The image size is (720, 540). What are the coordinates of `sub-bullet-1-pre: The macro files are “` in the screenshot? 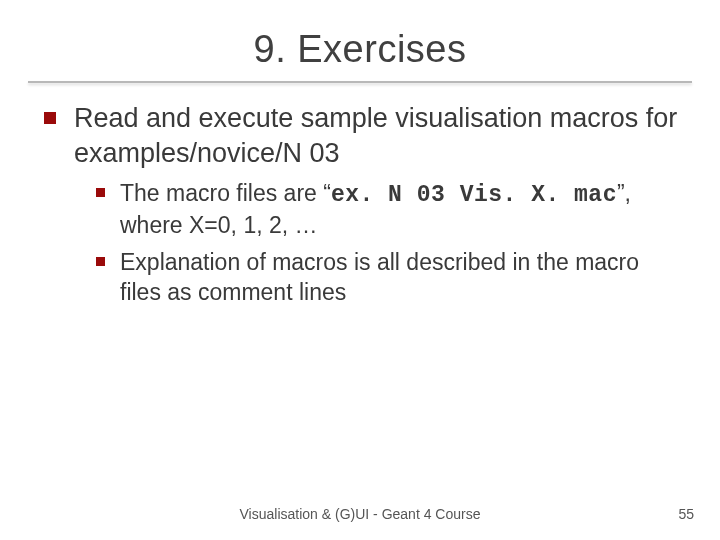 It's located at (226, 193).